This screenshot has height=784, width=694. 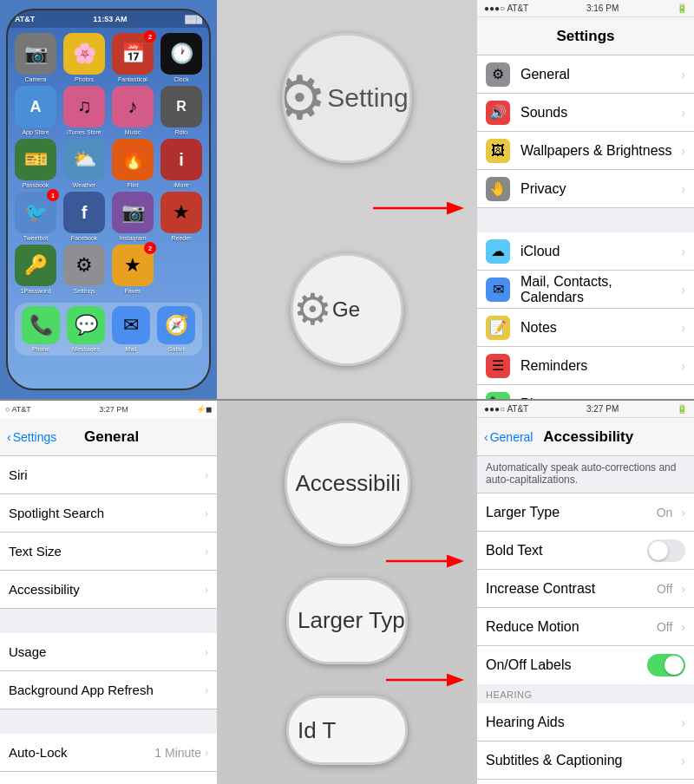 I want to click on settings-item-wallpaper: 🖼 Wallpapers & Brightness ›, so click(x=586, y=151).